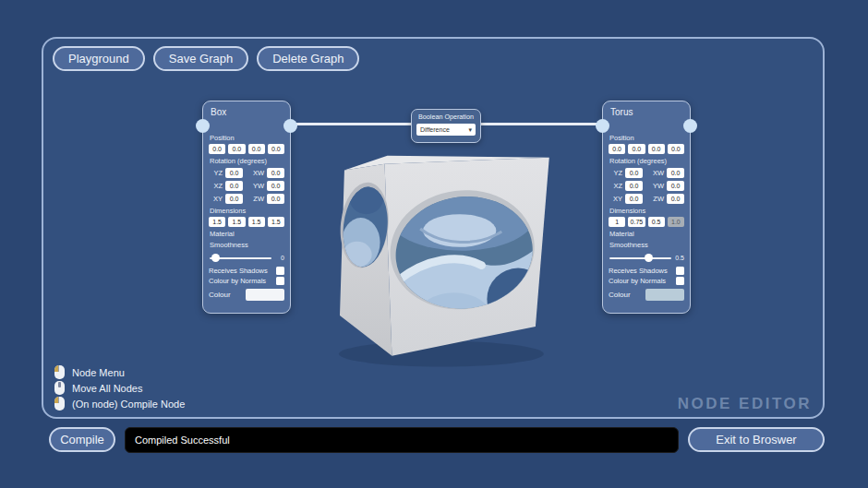  I want to click on legend-item: Move All Nodes, so click(120, 387).